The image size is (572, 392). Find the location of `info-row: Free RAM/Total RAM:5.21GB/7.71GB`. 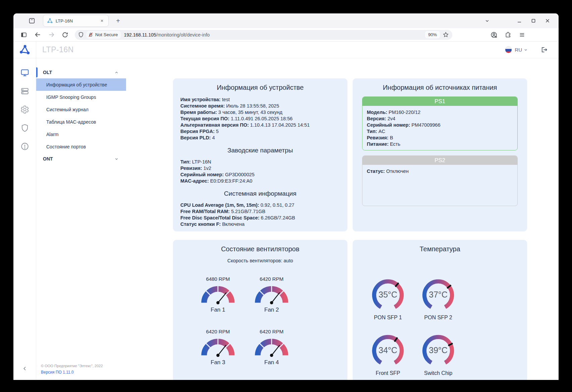

info-row: Free RAM/Total RAM:5.21GB/7.71GB is located at coordinates (260, 212).